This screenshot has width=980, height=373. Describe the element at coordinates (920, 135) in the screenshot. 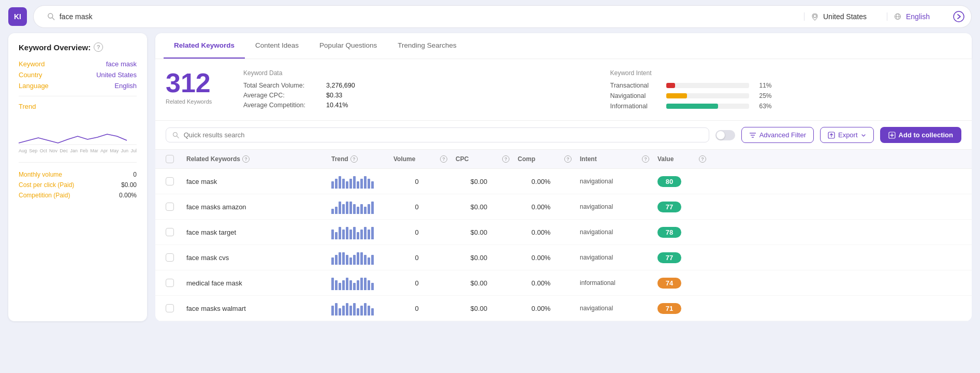

I see `add-to-collection-button: Add to collection` at that location.